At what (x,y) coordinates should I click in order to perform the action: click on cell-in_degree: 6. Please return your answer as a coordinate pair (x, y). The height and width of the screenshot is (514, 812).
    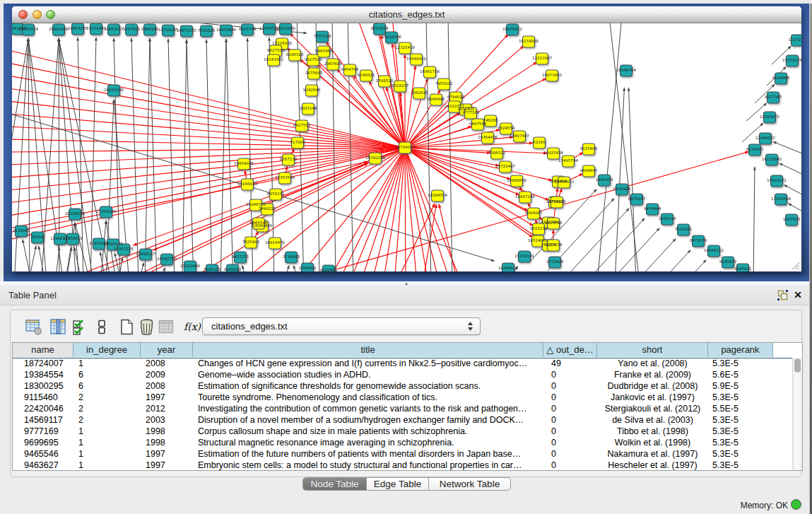
    Looking at the image, I should click on (107, 375).